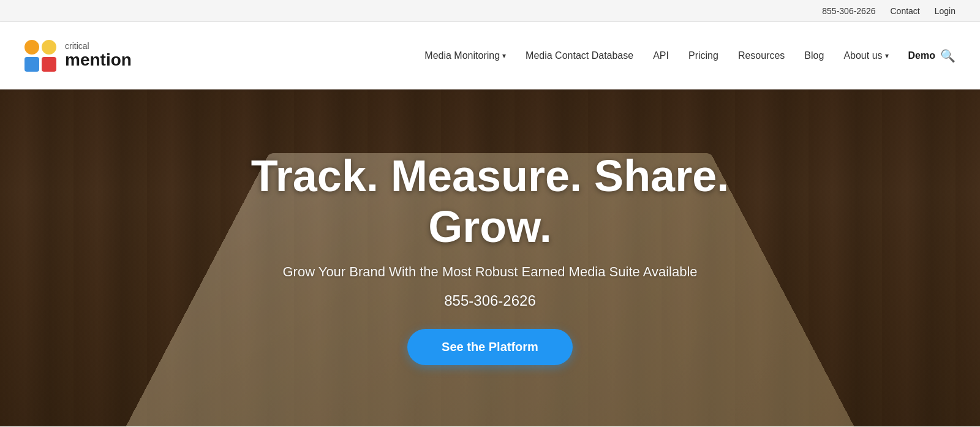 This screenshot has width=980, height=427. What do you see at coordinates (78, 56) in the screenshot?
I see `logo: critical mention` at bounding box center [78, 56].